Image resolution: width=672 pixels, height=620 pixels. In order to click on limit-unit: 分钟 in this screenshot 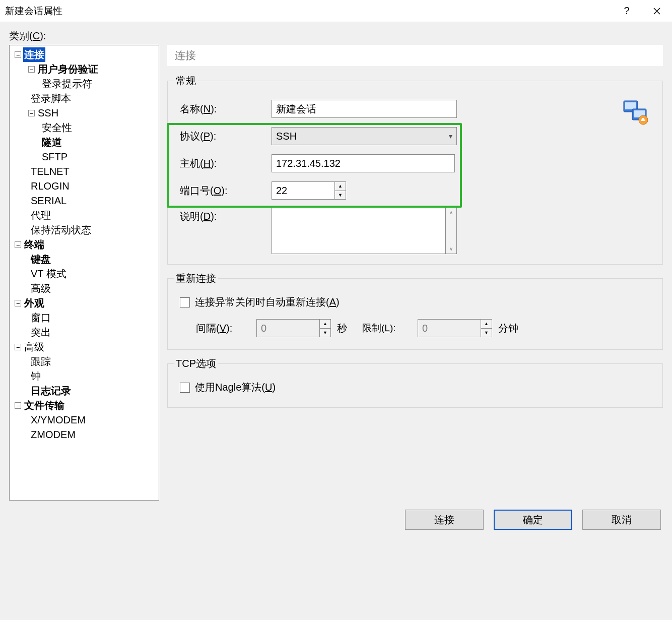, I will do `click(508, 329)`.